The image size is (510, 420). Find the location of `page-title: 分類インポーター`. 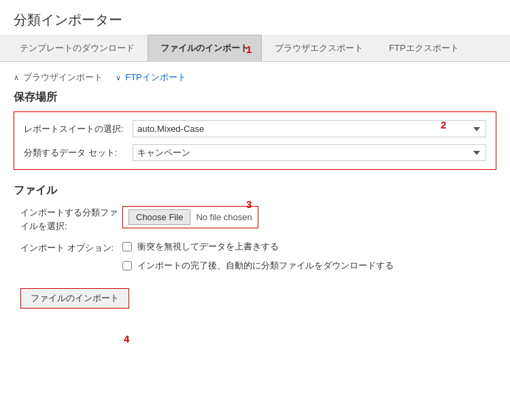

page-title: 分類インポーター is located at coordinates (255, 20).